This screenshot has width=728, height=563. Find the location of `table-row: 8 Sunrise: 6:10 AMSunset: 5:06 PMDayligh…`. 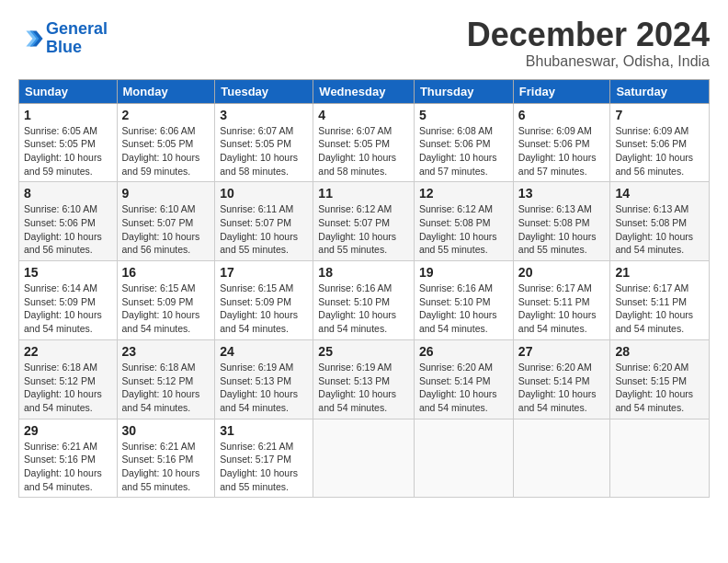

table-row: 8 Sunrise: 6:10 AMSunset: 5:06 PMDayligh… is located at coordinates (68, 222).